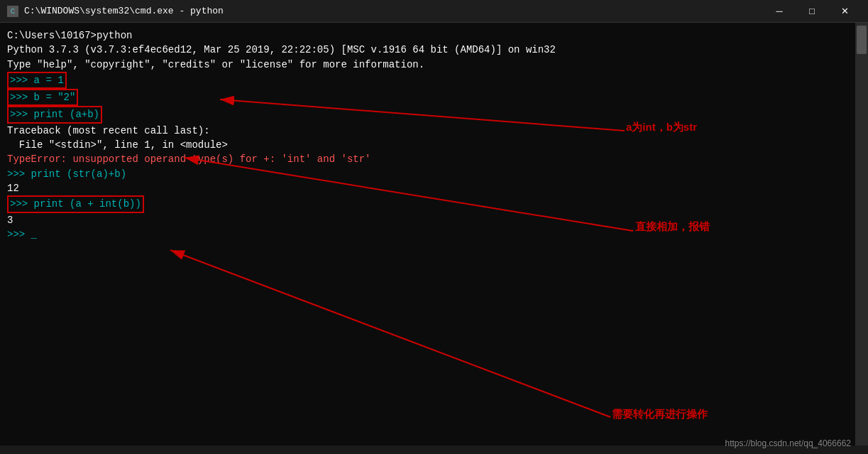 The width and height of the screenshot is (868, 454). Describe the element at coordinates (427, 80) in the screenshot. I see `terminal-line-4: >>> a = 1` at that location.